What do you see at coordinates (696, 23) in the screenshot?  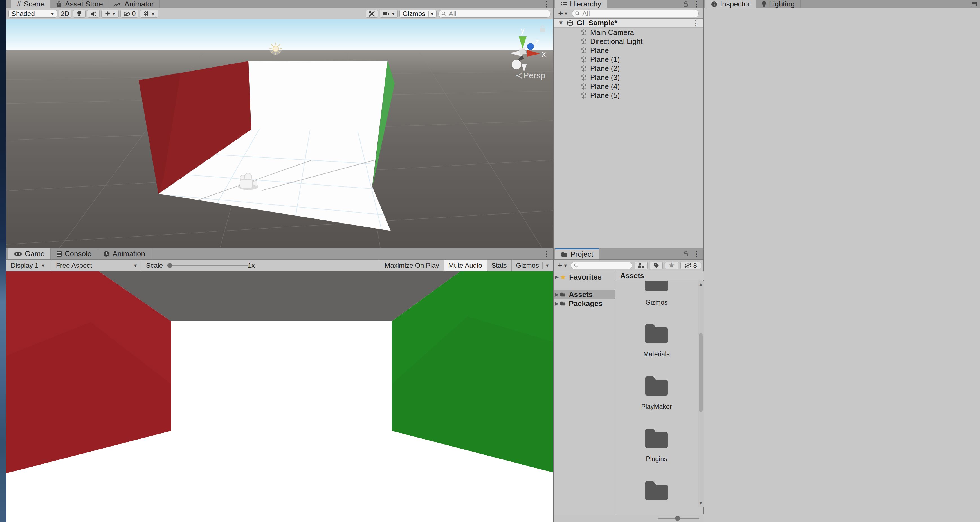 I see `scene-row-menu-icon: ⋮` at bounding box center [696, 23].